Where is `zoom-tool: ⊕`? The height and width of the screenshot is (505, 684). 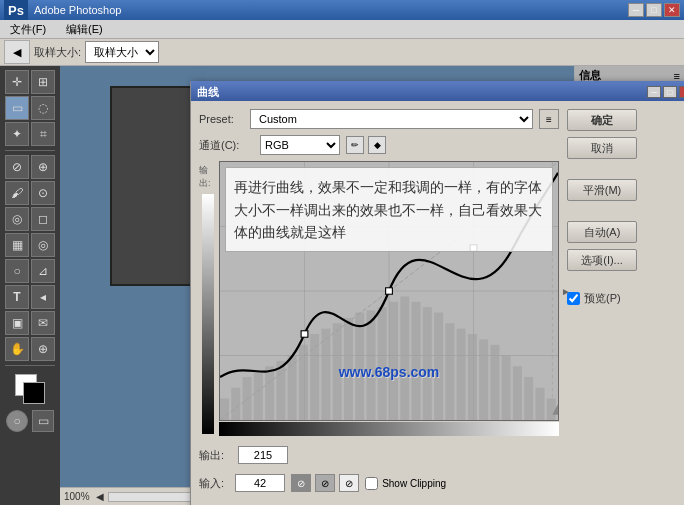 zoom-tool: ⊕ is located at coordinates (43, 349).